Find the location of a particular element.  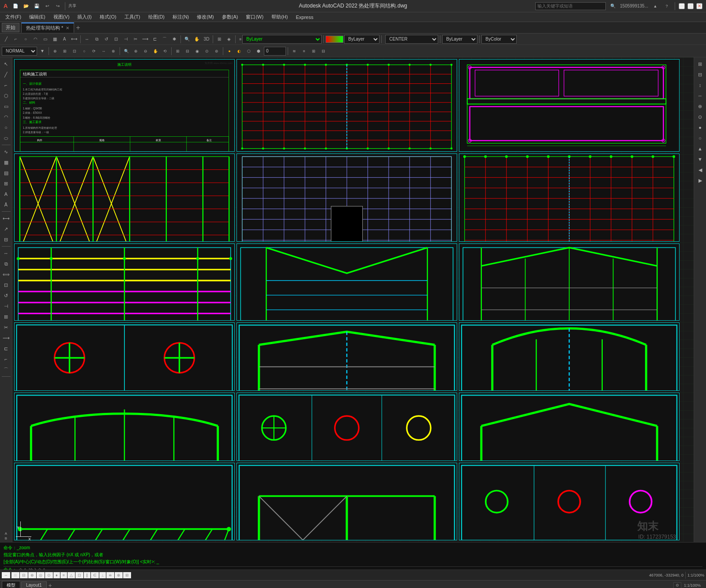

lt-hatch: ▦ is located at coordinates (6, 162).